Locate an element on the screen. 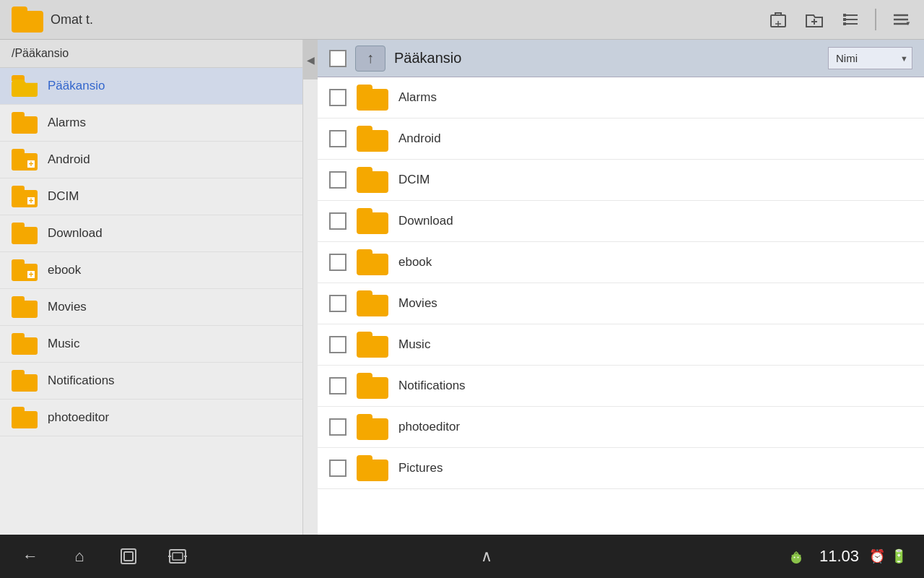  row-label: Android is located at coordinates (420, 139).